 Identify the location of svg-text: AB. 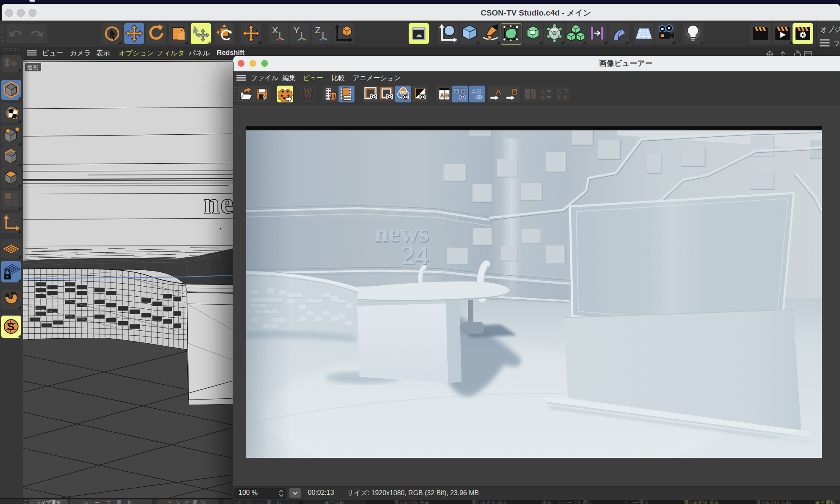
(476, 91).